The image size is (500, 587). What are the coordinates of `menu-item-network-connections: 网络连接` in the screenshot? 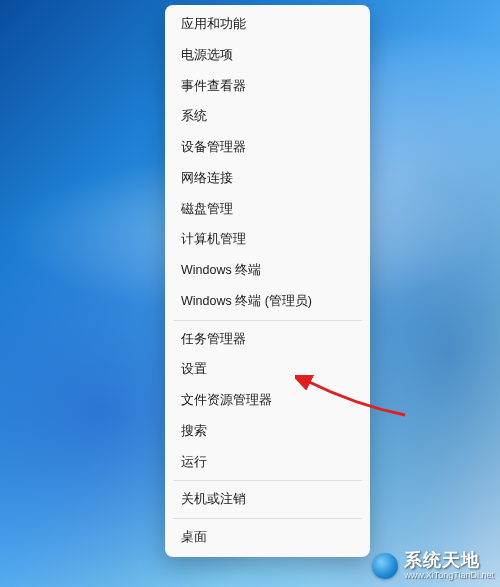 It's located at (268, 178).